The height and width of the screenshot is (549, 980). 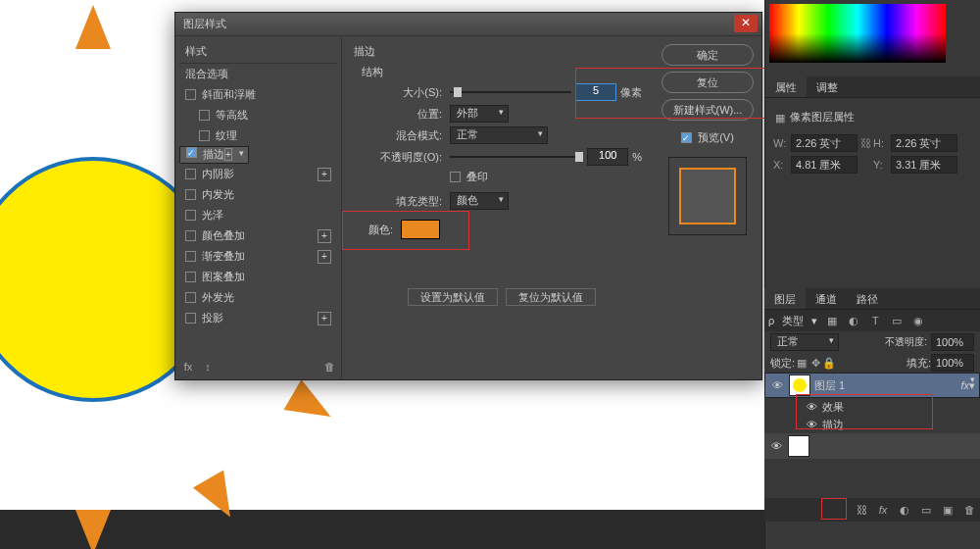 What do you see at coordinates (479, 201) in the screenshot?
I see `filltype-select: 颜色` at bounding box center [479, 201].